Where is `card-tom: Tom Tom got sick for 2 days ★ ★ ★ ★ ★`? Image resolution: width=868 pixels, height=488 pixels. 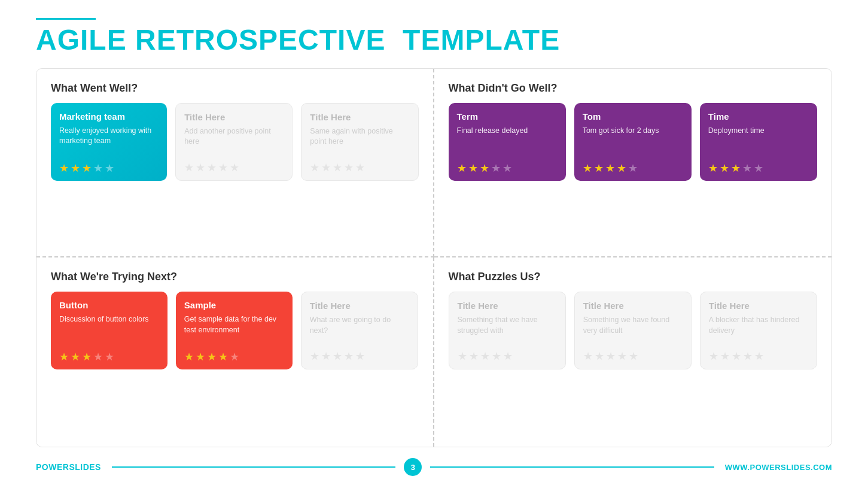 card-tom: Tom Tom got sick for 2 days ★ ★ ★ ★ ★ is located at coordinates (633, 142).